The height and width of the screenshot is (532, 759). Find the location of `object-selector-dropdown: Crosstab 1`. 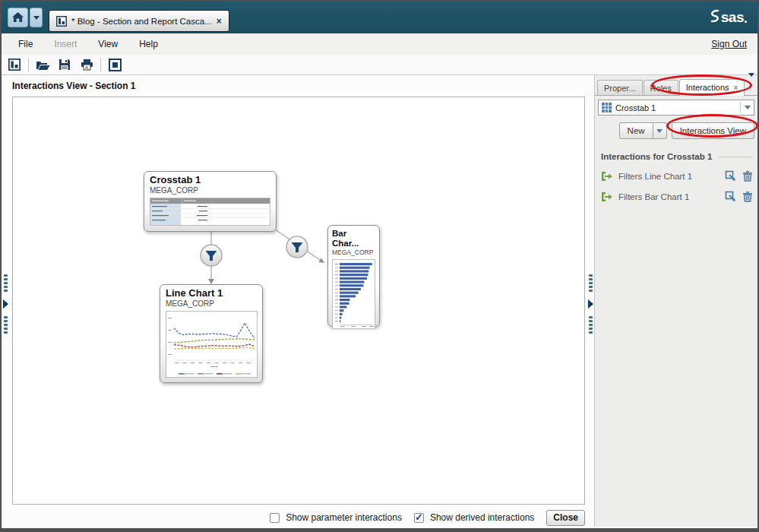

object-selector-dropdown: Crosstab 1 is located at coordinates (676, 108).